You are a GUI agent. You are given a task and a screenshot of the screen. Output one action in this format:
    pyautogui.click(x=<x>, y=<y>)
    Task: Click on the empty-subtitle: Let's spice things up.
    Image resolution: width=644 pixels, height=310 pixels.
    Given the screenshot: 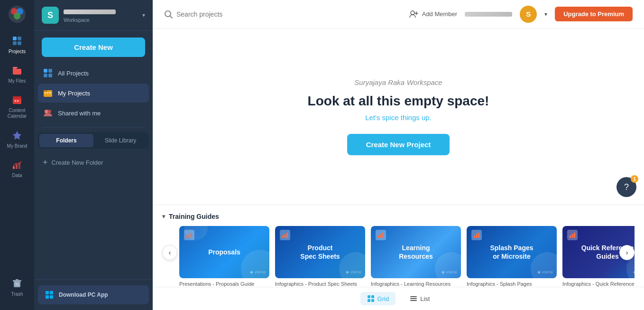 What is the action you would take?
    pyautogui.click(x=398, y=118)
    